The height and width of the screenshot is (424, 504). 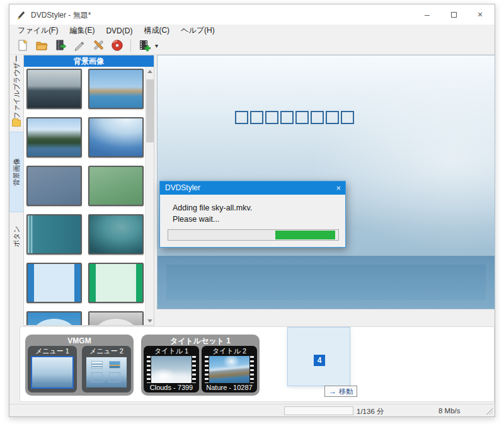 I want to click on capacity-gauge, so click(x=319, y=411).